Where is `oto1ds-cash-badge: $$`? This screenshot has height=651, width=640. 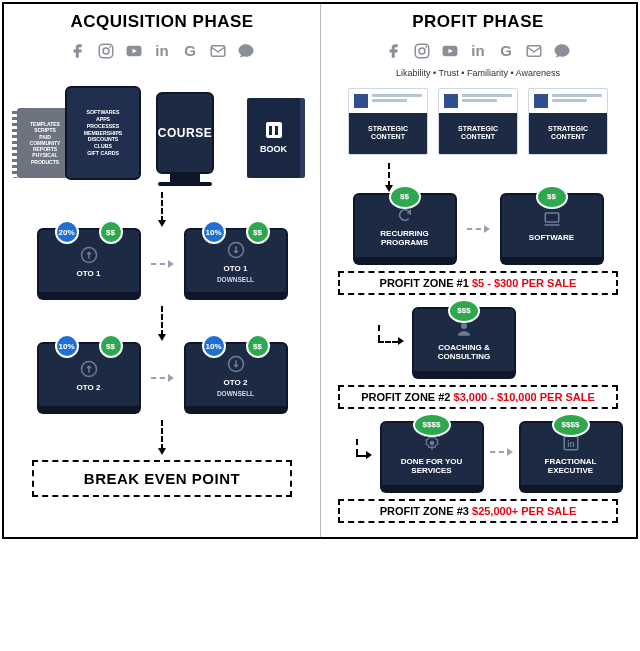
oto1ds-cash-badge: $$ is located at coordinates (258, 232).